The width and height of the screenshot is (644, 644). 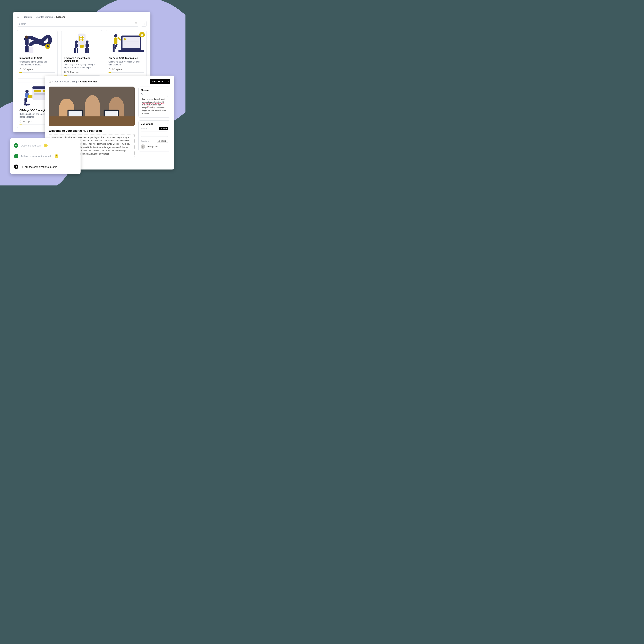 I want to click on element-panel: Element Text Lorem ipsum dolor sit amet,…, so click(x=154, y=102).